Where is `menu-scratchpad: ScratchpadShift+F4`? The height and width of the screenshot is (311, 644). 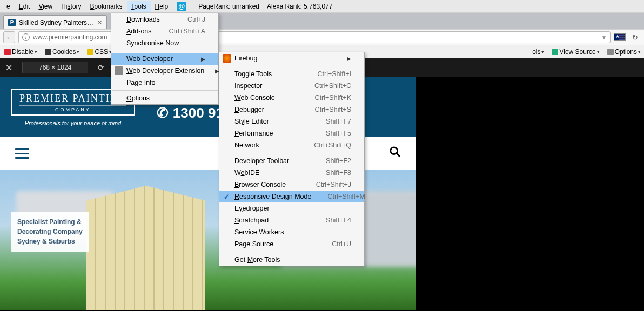 menu-scratchpad: ScratchpadShift+F4 is located at coordinates (292, 220).